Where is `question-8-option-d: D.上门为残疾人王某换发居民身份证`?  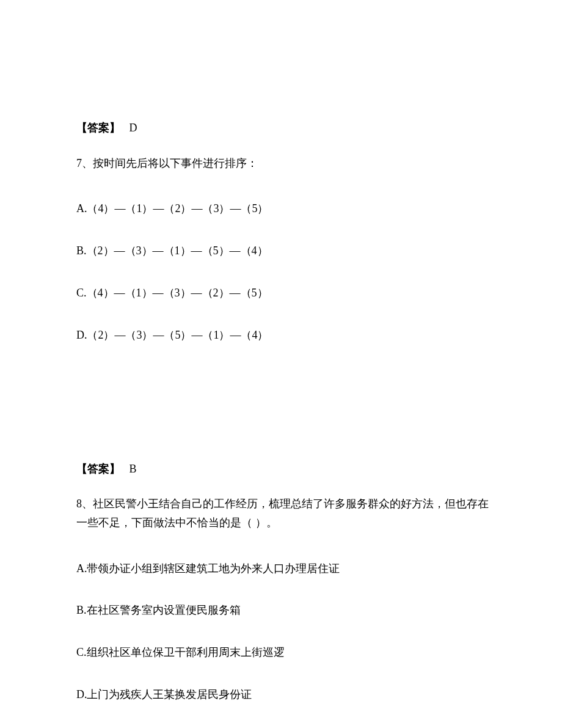
question-8-option-d: D.上门为残疾人王某换发居民身份证 is located at coordinates (284, 694).